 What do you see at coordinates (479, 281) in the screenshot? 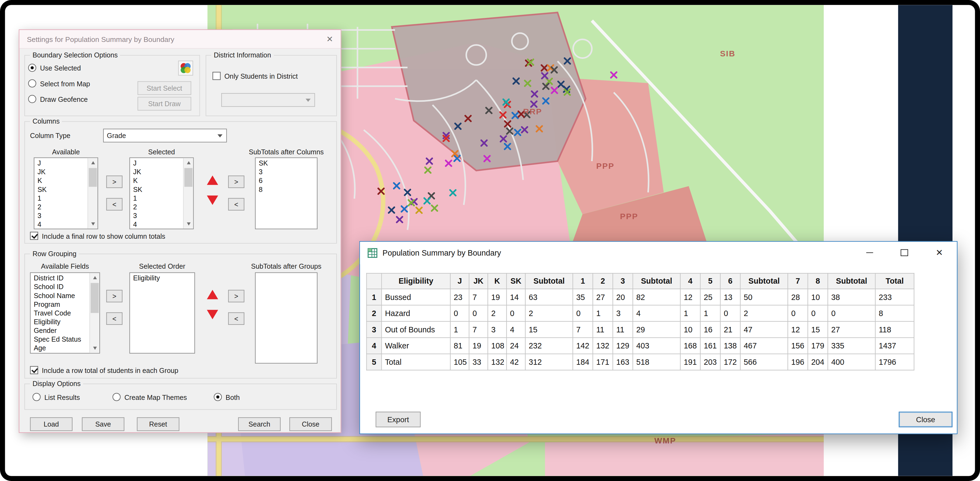
I see `column-header: JK` at bounding box center [479, 281].